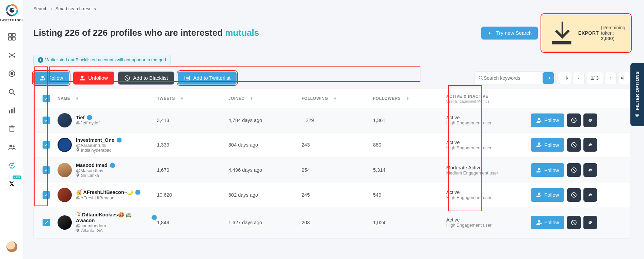  What do you see at coordinates (548, 78) in the screenshot?
I see `search-go-button` at bounding box center [548, 78].